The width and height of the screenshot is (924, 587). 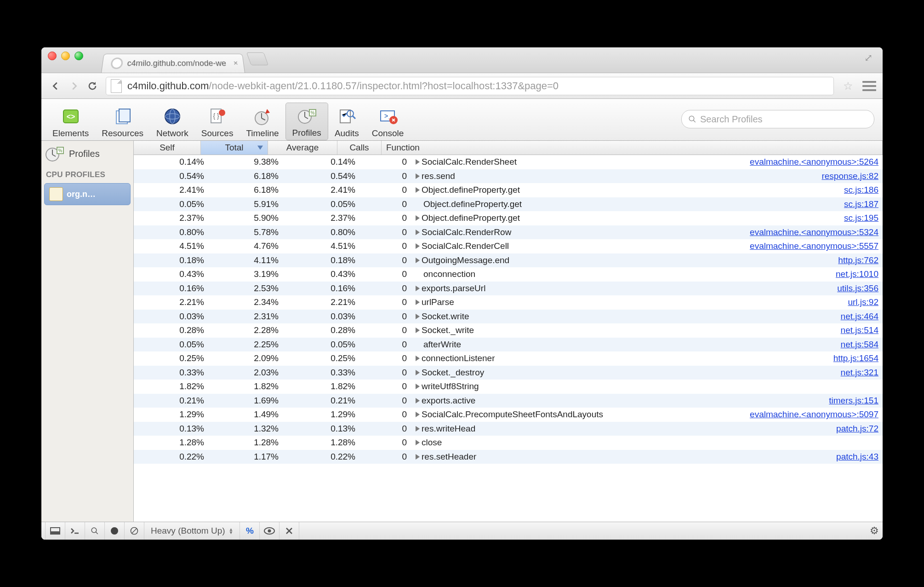 I want to click on panel-console: >_ Console, so click(x=388, y=122).